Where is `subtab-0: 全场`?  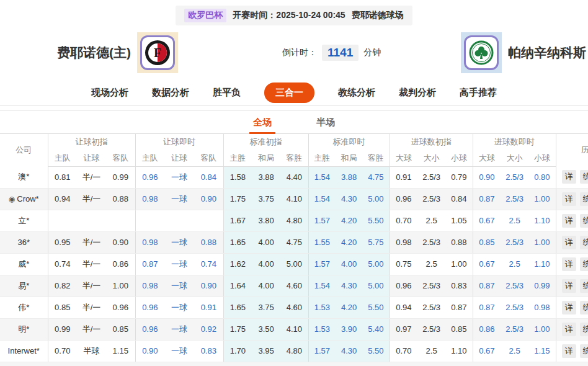 subtab-0: 全场 is located at coordinates (262, 122).